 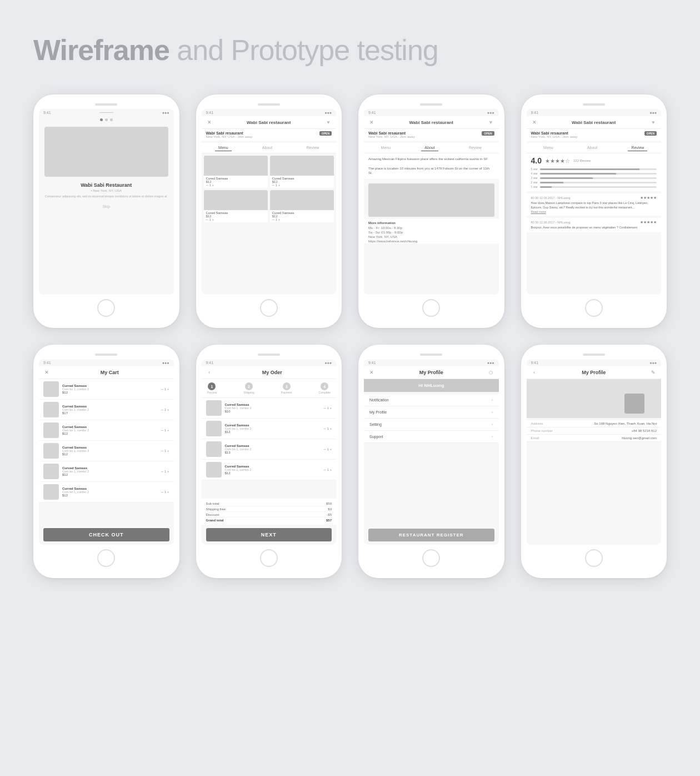 What do you see at coordinates (594, 424) in the screenshot?
I see `address-row: Address So 168 Nguyen Xien, Thanh Xuan, …` at bounding box center [594, 424].